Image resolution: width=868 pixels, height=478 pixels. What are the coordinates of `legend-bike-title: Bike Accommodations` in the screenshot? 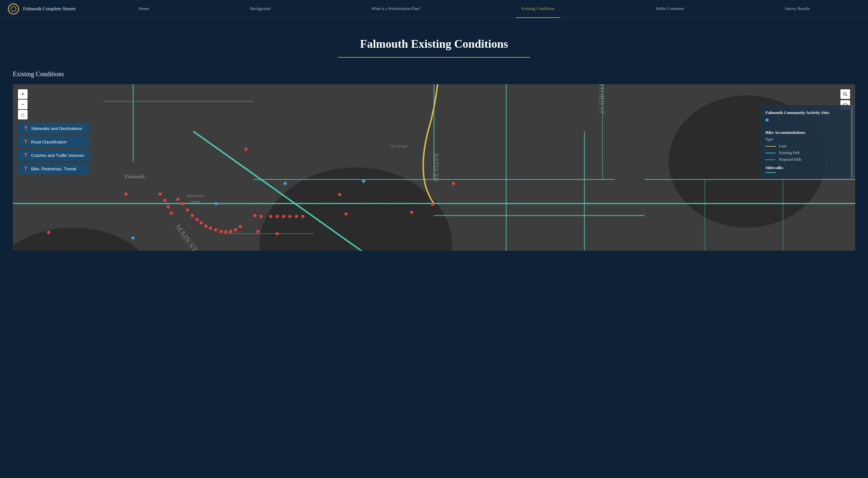 It's located at (805, 133).